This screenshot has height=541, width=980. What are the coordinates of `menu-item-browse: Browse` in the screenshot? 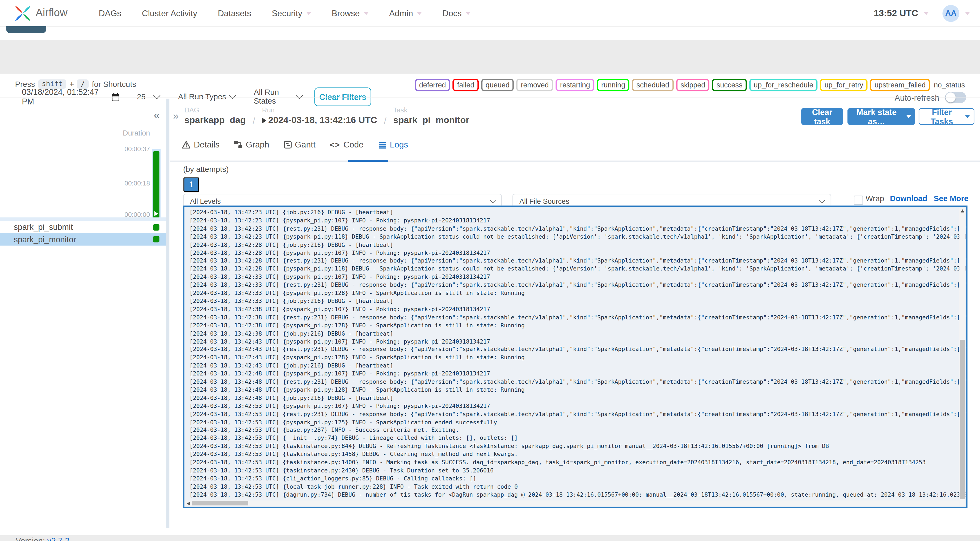 It's located at (350, 13).